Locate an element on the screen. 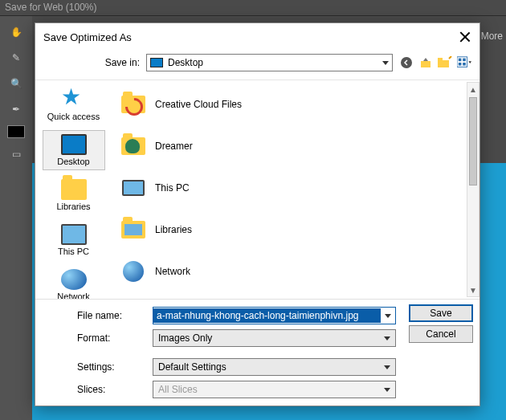 The width and height of the screenshot is (506, 420). place-desktop: Desktop is located at coordinates (74, 150).